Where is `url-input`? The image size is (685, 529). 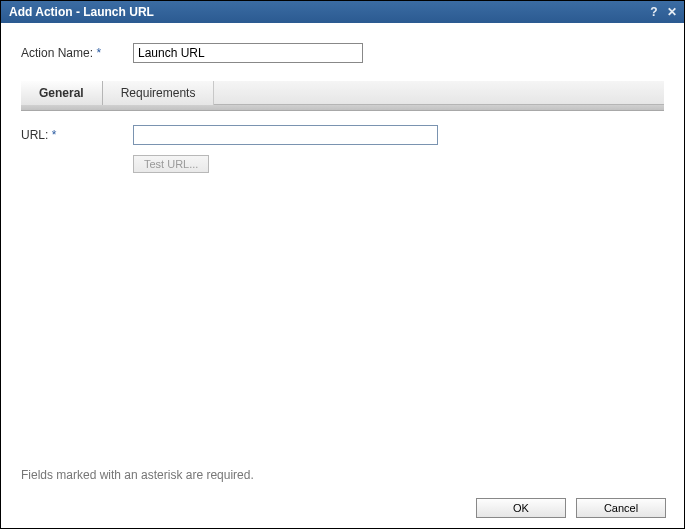
url-input is located at coordinates (286, 135).